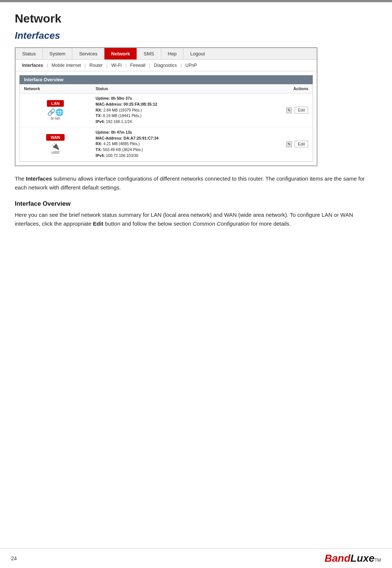 Image resolution: width=392 pixels, height=568 pixels. I want to click on lan-edit-button: Edit, so click(301, 110).